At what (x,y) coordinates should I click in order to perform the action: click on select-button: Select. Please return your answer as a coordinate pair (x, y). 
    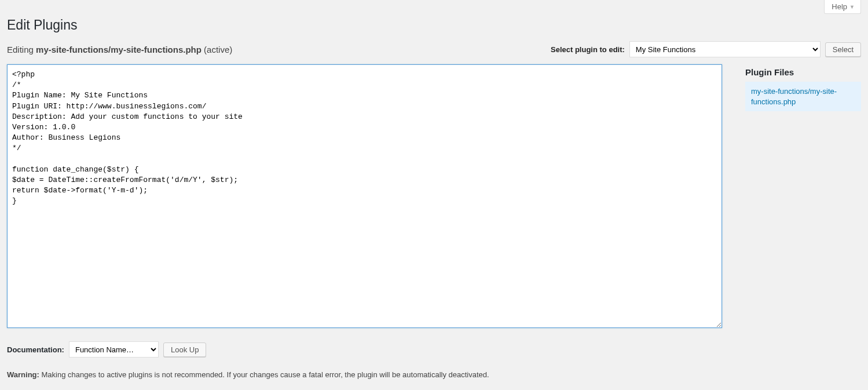
    Looking at the image, I should click on (843, 50).